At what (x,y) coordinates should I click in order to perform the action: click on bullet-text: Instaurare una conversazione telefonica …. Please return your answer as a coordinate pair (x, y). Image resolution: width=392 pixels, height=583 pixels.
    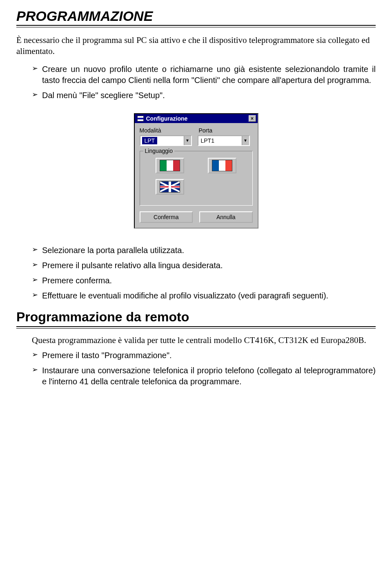
    Looking at the image, I should click on (209, 376).